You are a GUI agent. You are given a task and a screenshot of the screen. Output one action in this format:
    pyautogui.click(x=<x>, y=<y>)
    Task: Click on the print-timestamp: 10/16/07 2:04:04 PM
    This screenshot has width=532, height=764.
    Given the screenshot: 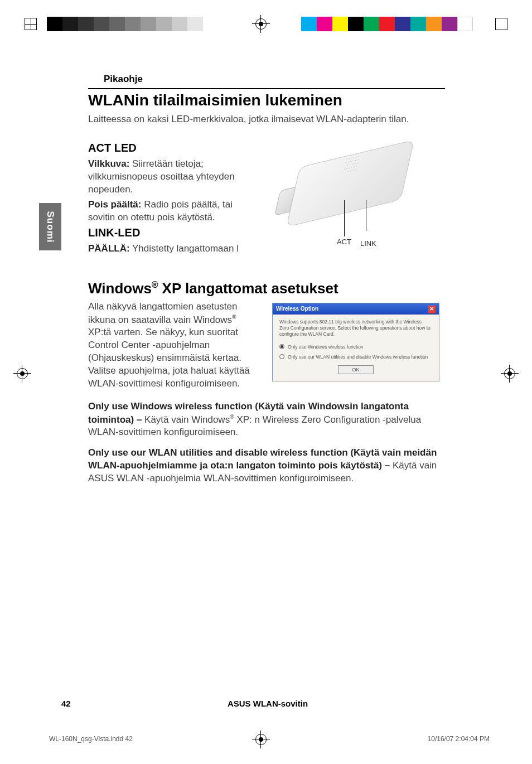 What is the action you would take?
    pyautogui.click(x=458, y=739)
    